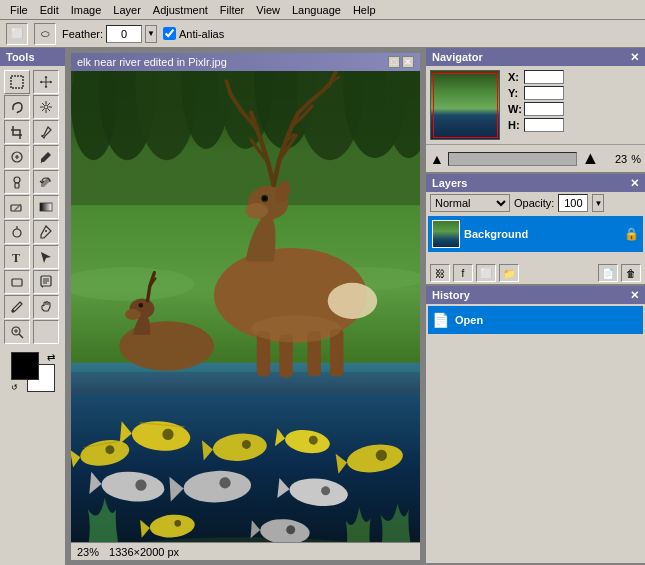  What do you see at coordinates (51, 358) in the screenshot?
I see `swap-colors-btn: ⇄` at bounding box center [51, 358].